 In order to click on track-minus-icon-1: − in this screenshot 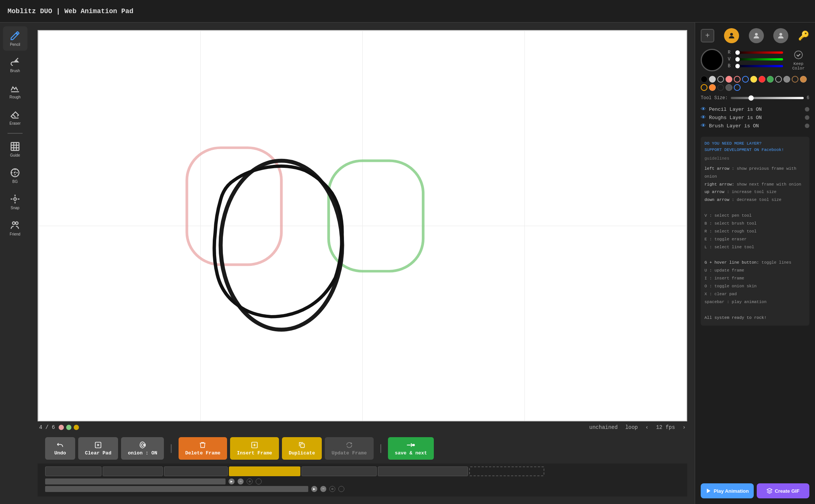, I will do `click(241, 481)`.